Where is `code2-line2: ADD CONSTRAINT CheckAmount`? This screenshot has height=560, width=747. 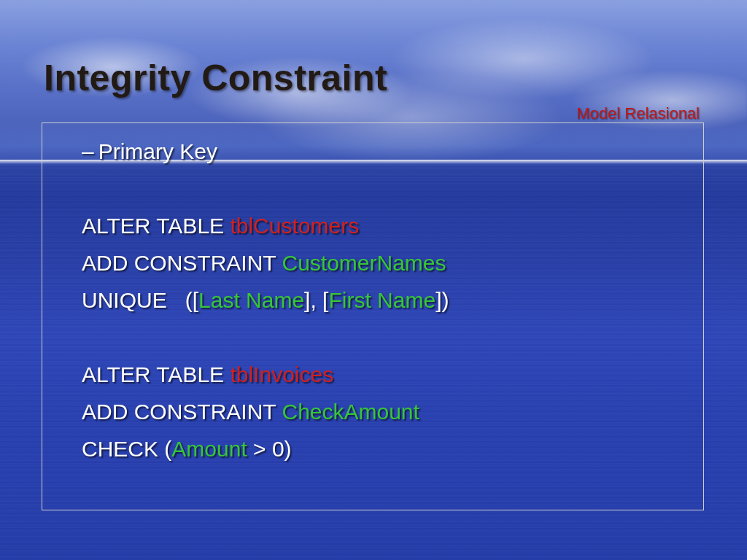
code2-line2: ADD CONSTRAINT CheckAmount is located at coordinates (392, 411).